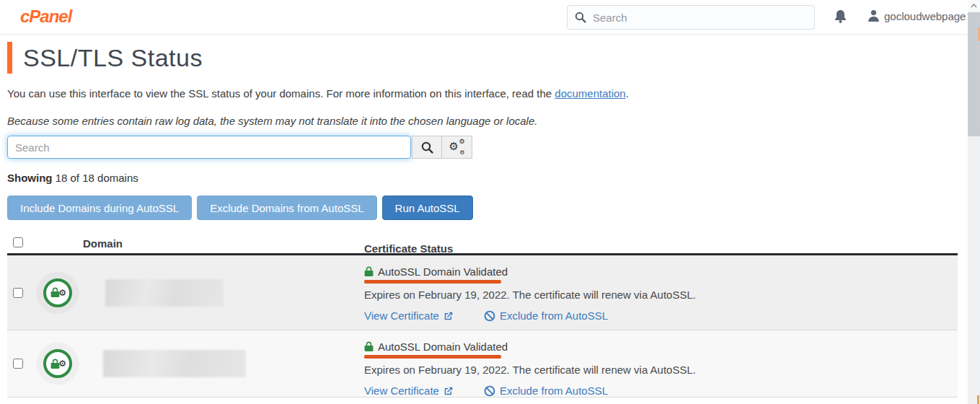 Image resolution: width=980 pixels, height=404 pixels. I want to click on notifications-bell-button, so click(841, 18).